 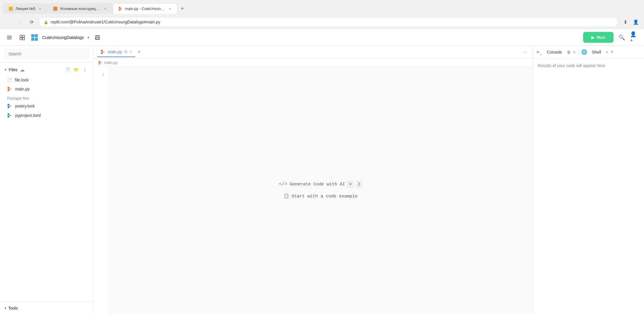 What do you see at coordinates (6, 308) in the screenshot?
I see `tools-arrow: ▾` at bounding box center [6, 308].